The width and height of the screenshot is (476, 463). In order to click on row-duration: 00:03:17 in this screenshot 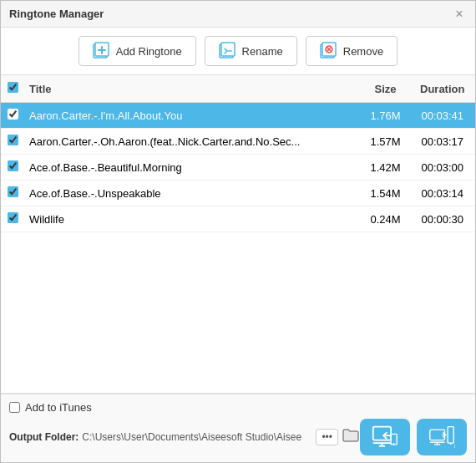, I will do `click(443, 142)`.